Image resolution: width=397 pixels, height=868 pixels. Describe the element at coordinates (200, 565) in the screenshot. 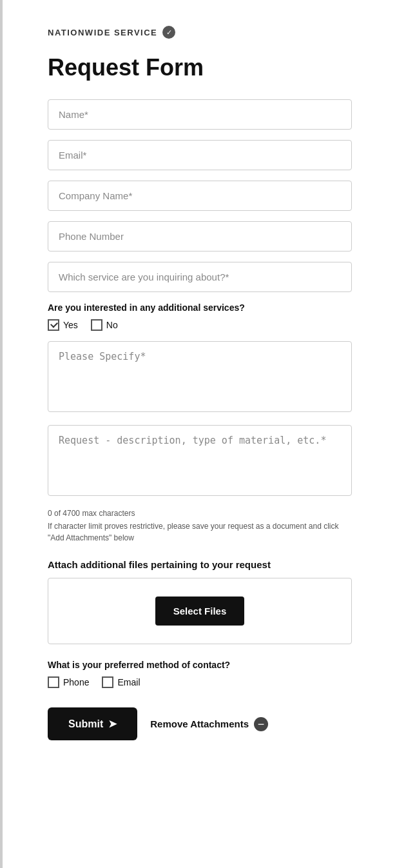

I see `attach-label: Attach additional files pertaining to yo…` at that location.